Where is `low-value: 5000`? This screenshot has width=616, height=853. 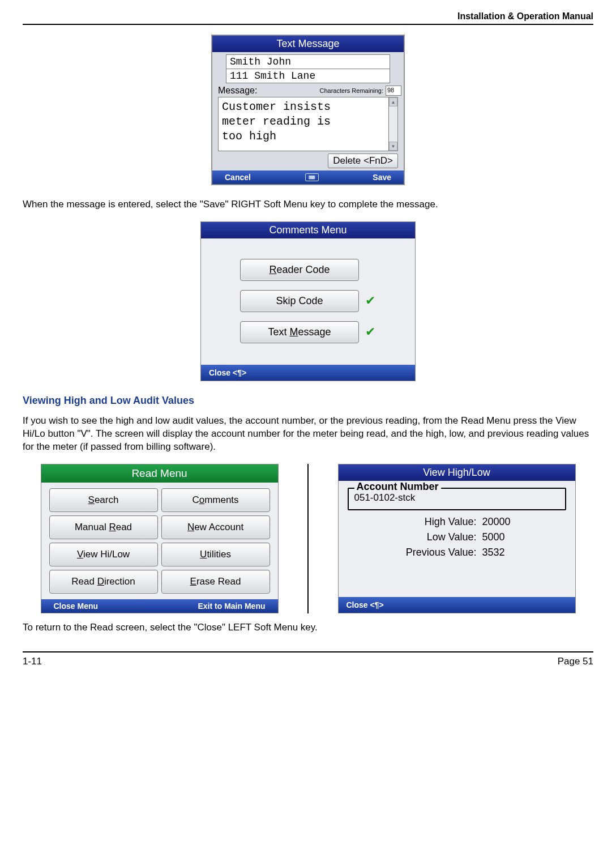 low-value: 5000 is located at coordinates (505, 537).